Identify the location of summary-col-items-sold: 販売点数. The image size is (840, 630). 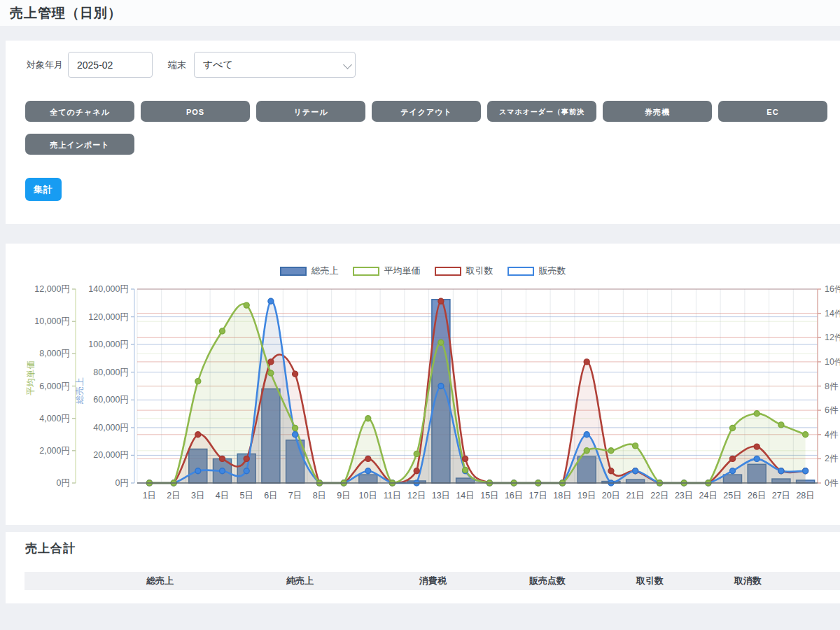
(516, 581).